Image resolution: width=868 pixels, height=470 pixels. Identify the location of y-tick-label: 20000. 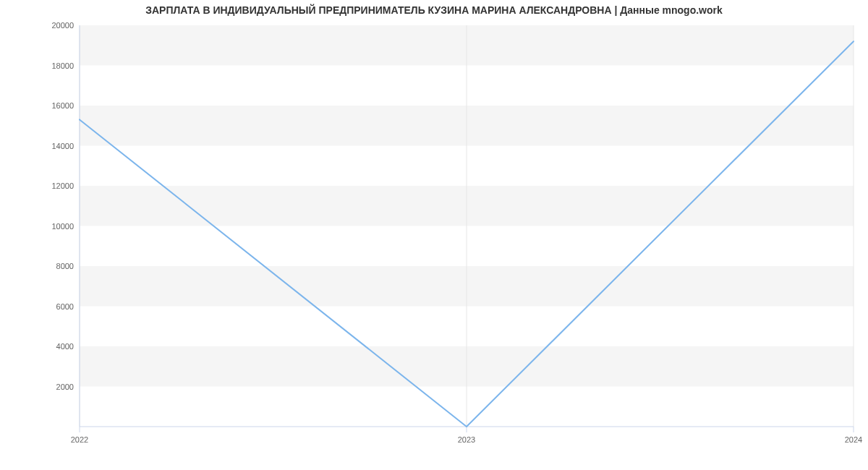
(62, 25).